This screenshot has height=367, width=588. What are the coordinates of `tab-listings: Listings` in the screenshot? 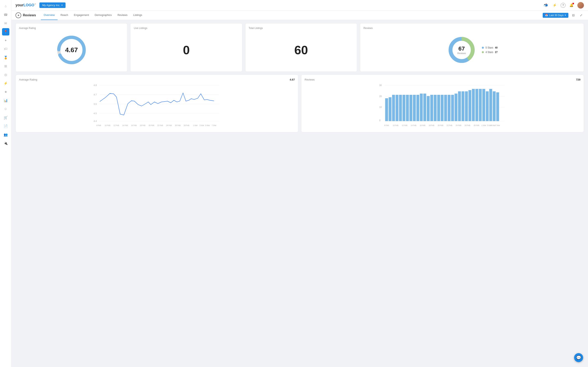 It's located at (138, 15).